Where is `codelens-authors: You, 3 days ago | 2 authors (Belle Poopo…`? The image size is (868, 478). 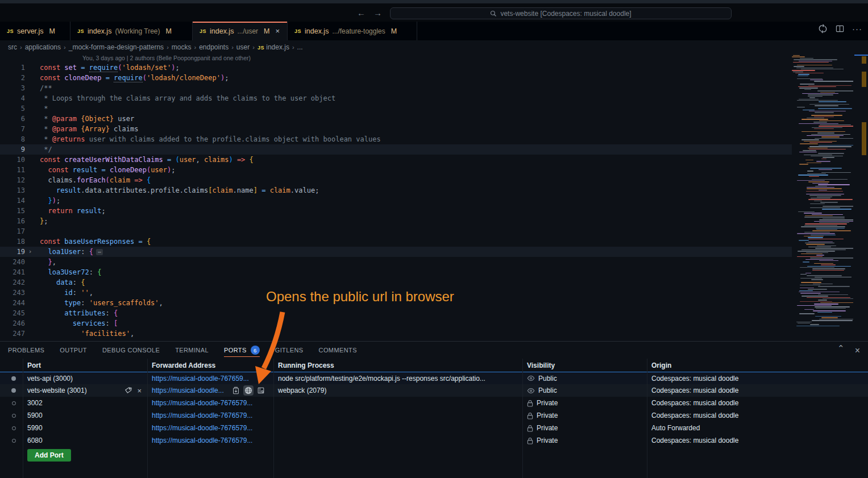
codelens-authors: You, 3 days ago | 2 authors (Belle Poopo… is located at coordinates (434, 58).